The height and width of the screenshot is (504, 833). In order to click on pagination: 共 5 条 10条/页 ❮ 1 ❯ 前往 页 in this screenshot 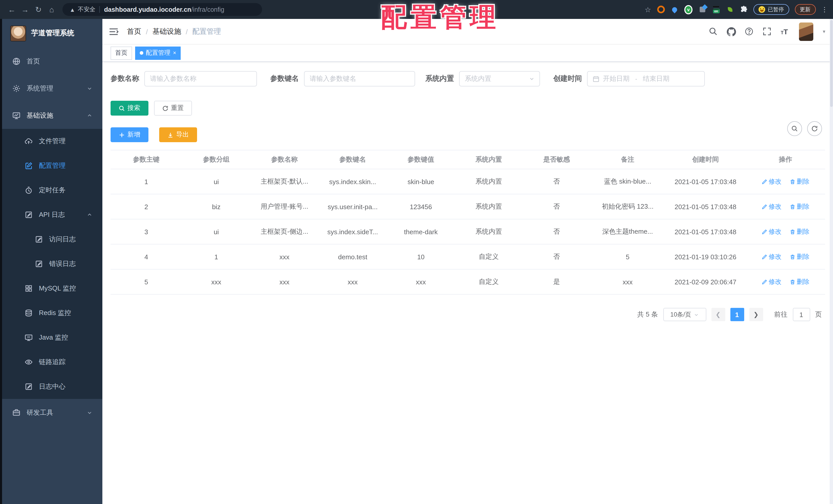, I will do `click(468, 314)`.